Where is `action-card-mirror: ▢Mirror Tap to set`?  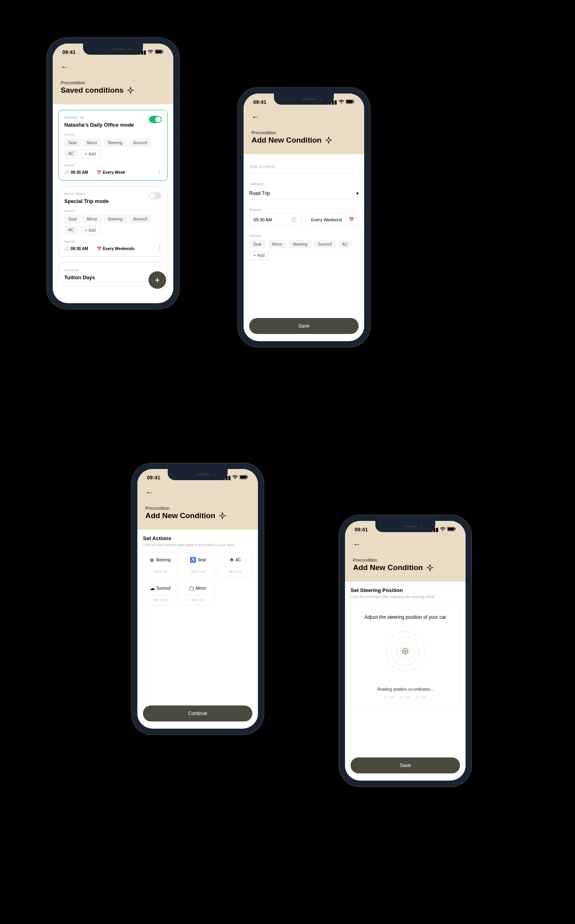
action-card-mirror: ▢Mirror Tap to set is located at coordinates (198, 594).